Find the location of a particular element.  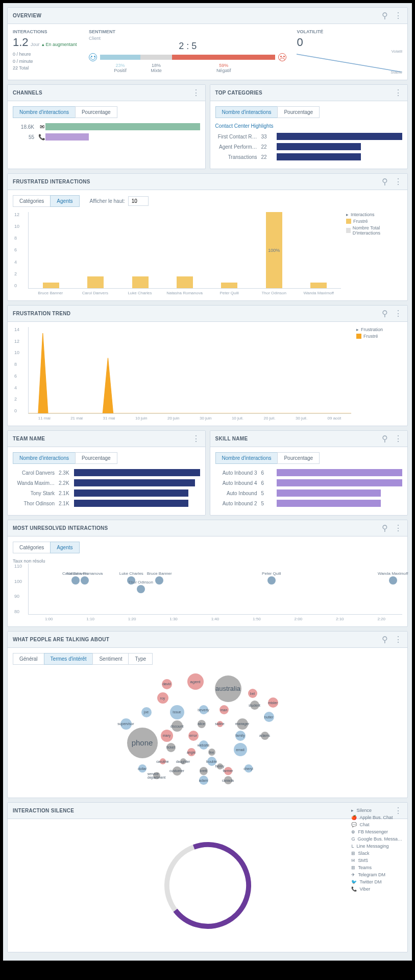

channel-row: 18.6K✉ is located at coordinates (106, 127).